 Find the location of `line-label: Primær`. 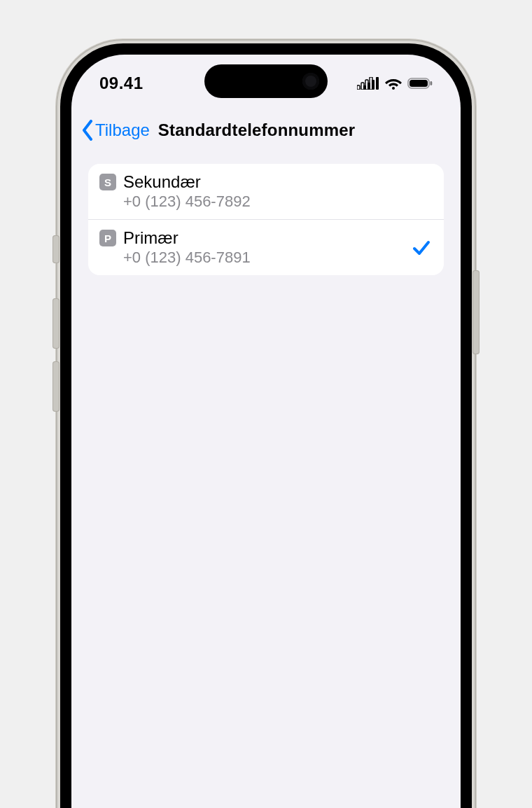

line-label: Primær is located at coordinates (265, 238).